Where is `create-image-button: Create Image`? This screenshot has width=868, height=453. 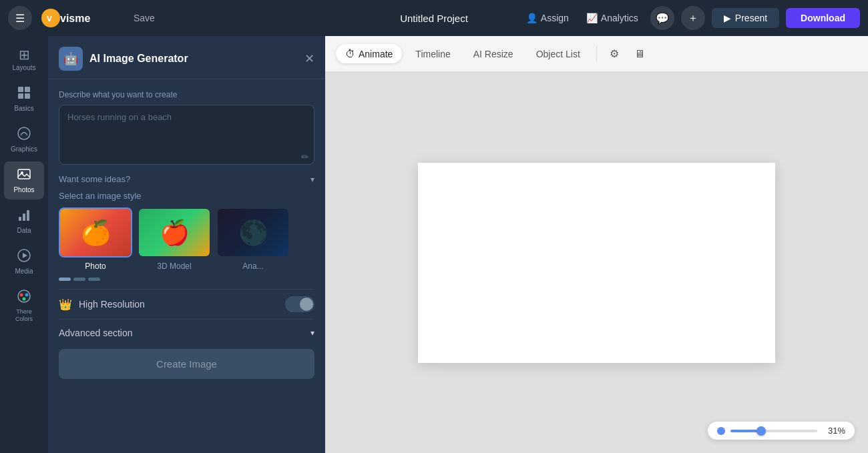
create-image-button: Create Image is located at coordinates (187, 364).